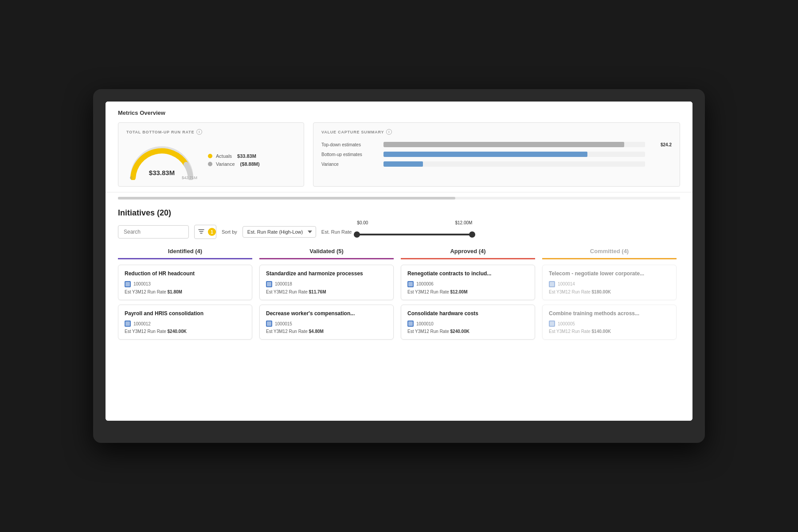  What do you see at coordinates (326, 324) in the screenshot?
I see `card-meta: 1000015` at bounding box center [326, 324].